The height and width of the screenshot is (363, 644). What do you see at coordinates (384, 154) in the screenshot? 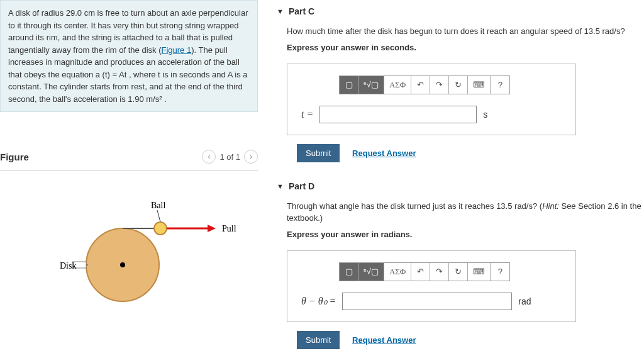
I see `part-c-request-answer: Request Answer` at bounding box center [384, 154].